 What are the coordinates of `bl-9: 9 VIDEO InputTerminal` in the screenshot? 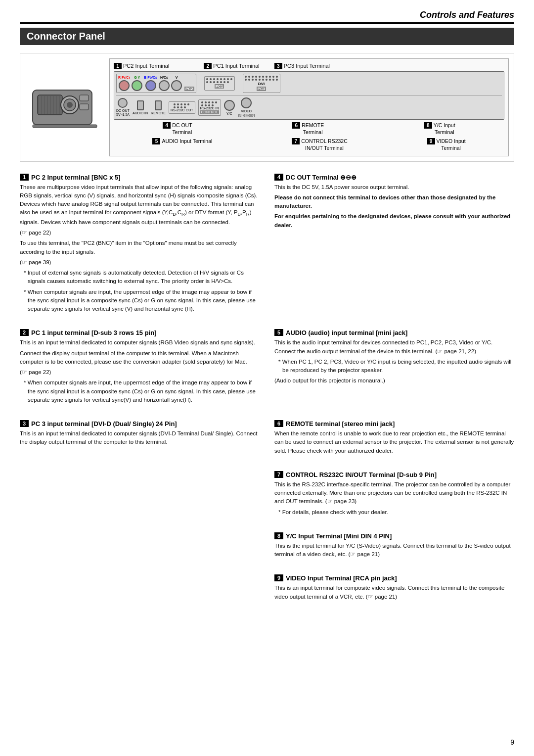 It's located at (446, 144).